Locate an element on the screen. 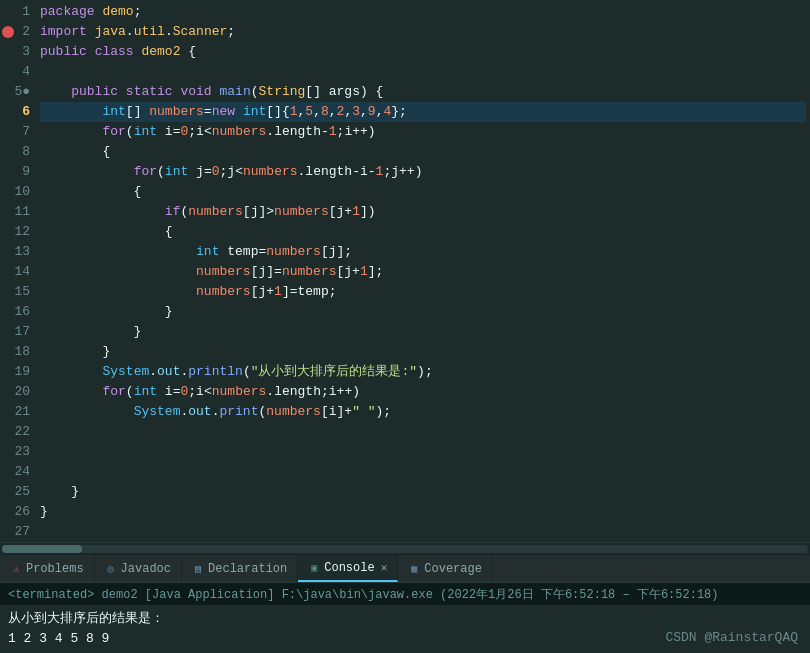 The height and width of the screenshot is (653, 810). code-line-5: public static void main(String[] args) { is located at coordinates (423, 92).